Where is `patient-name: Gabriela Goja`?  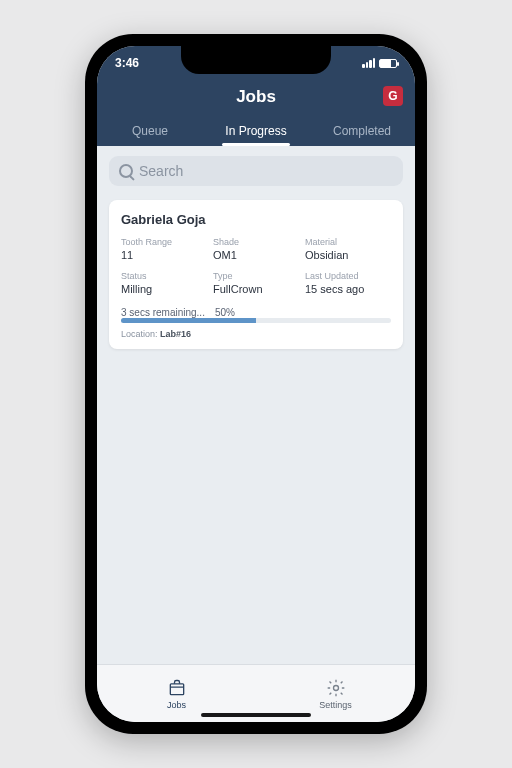 patient-name: Gabriela Goja is located at coordinates (256, 220).